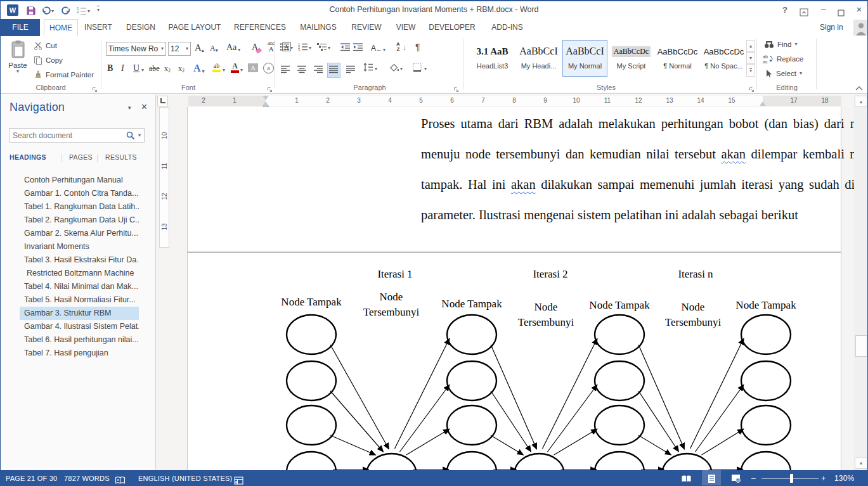 The height and width of the screenshot is (486, 868). Describe the element at coordinates (79, 286) in the screenshot. I see `nav-heading-item: Tabel 4. Nilai Minimal dan Mak...` at that location.